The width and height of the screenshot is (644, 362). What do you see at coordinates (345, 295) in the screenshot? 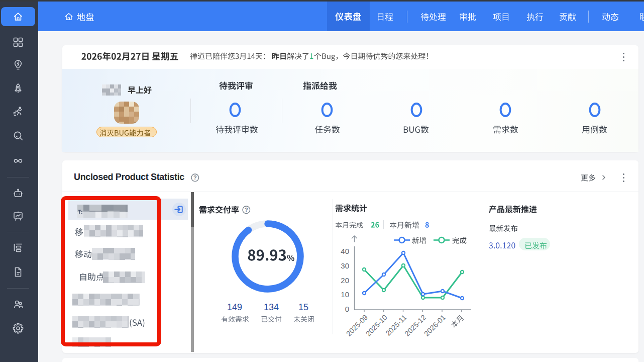
I see `svg-text: 10` at bounding box center [345, 295].